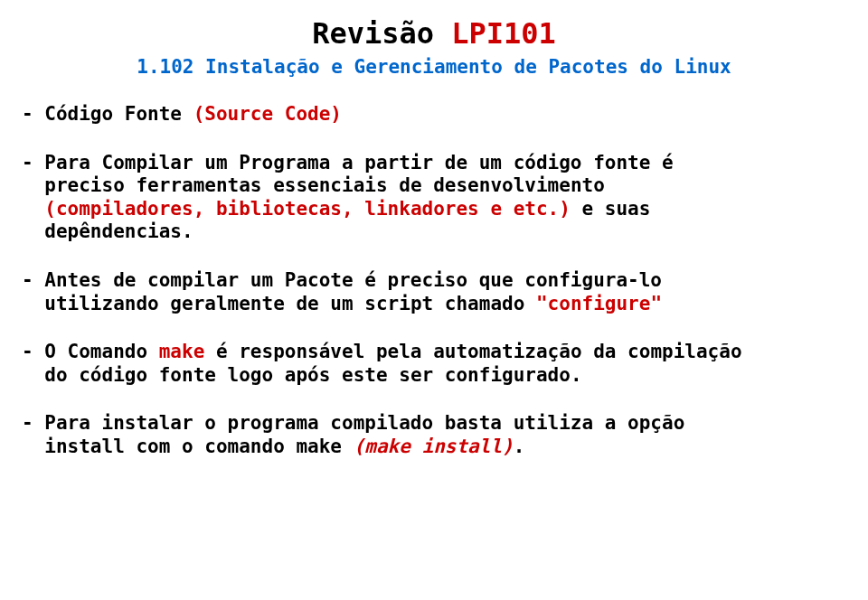  I want to click on paragraph-4: - O Comando make é responsável pela auto…, so click(434, 363).